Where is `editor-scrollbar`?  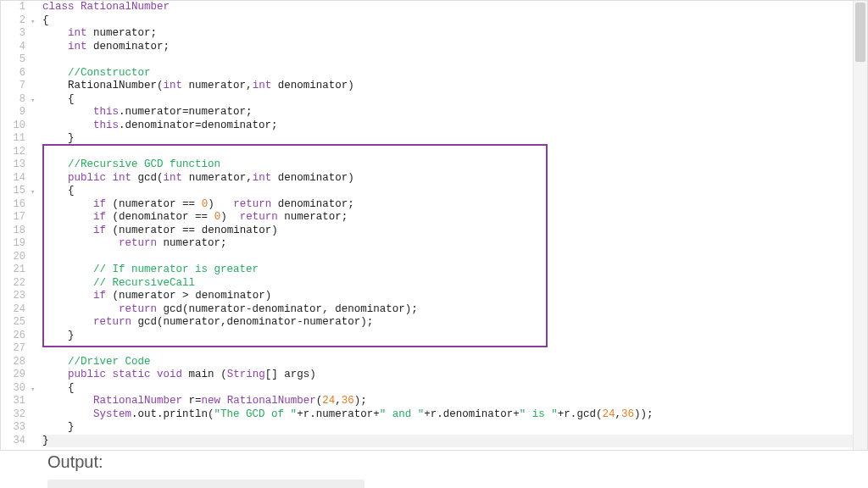 editor-scrollbar is located at coordinates (860, 225).